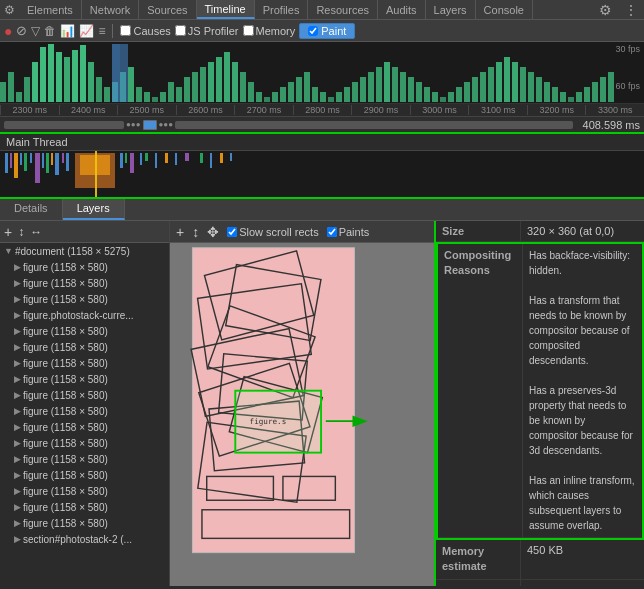 The width and height of the screenshot is (644, 589). I want to click on nav-tab-sources: Sources, so click(168, 10).